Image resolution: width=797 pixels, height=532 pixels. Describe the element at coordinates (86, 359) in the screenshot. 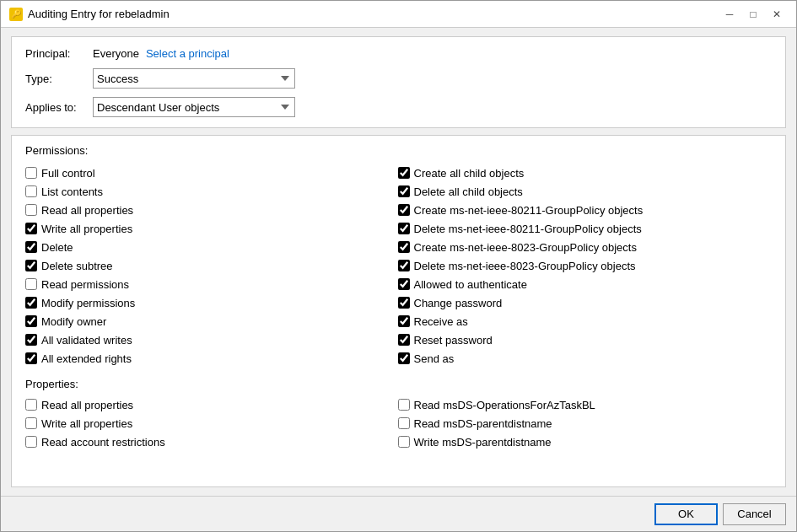

I see `perm-all-extended-rights-label: All extended rights` at that location.